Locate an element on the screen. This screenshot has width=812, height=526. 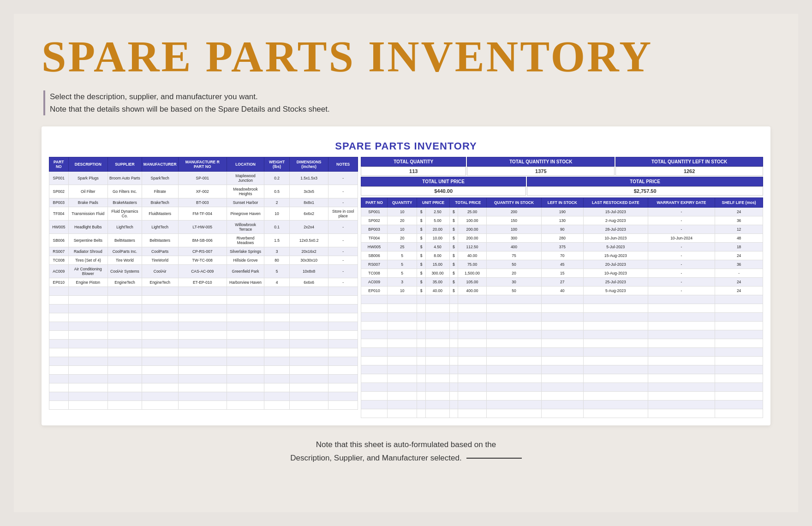
right-table-cell: 12 is located at coordinates (739, 230).